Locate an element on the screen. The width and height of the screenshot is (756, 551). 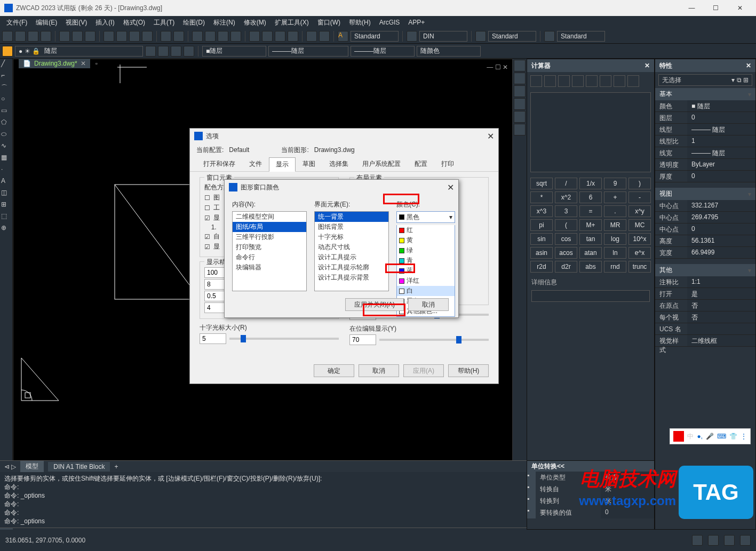
tab-print: 打印 is located at coordinates (448, 164).